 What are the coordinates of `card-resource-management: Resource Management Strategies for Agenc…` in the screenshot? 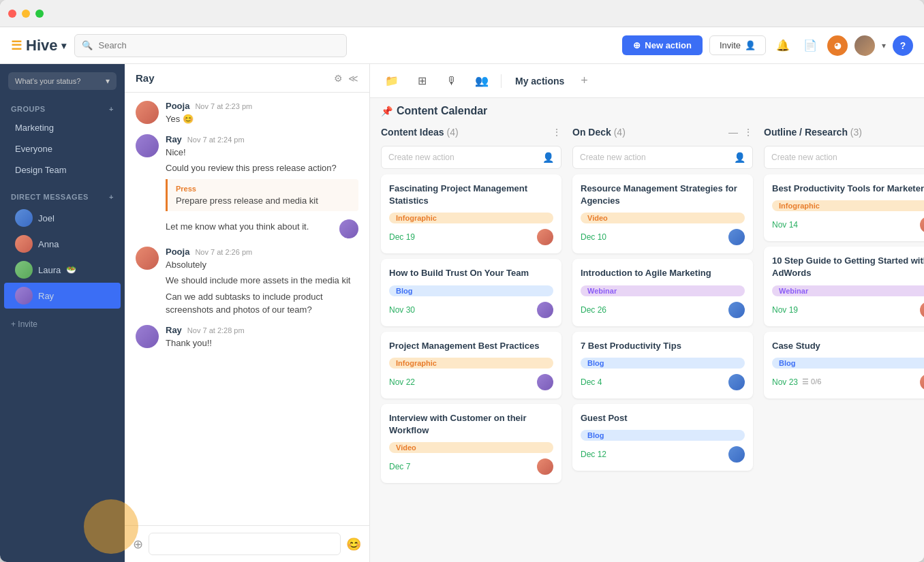 It's located at (662, 214).